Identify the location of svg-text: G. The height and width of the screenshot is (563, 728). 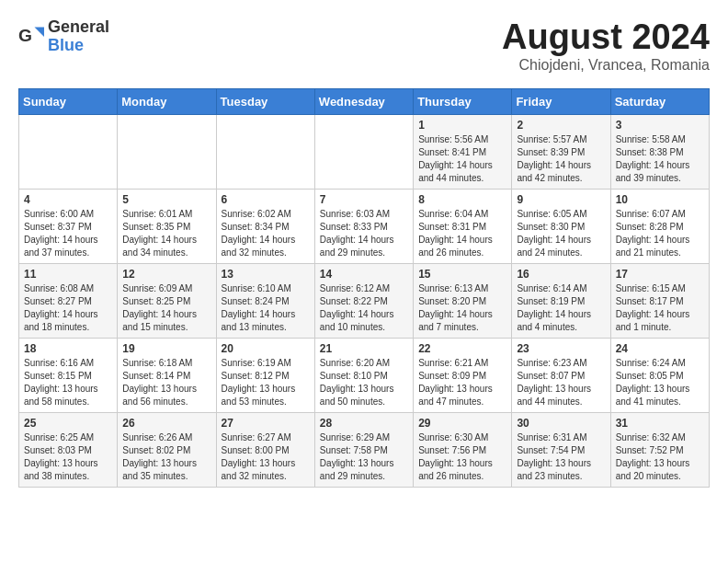
(26, 35).